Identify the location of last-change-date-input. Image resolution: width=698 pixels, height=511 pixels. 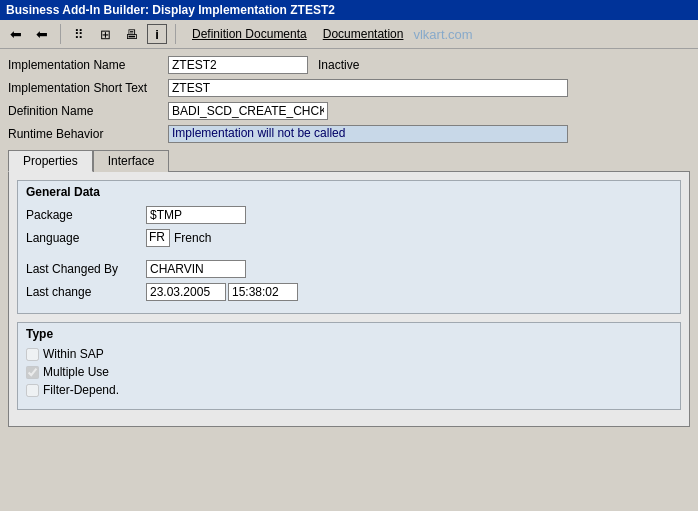
(186, 292).